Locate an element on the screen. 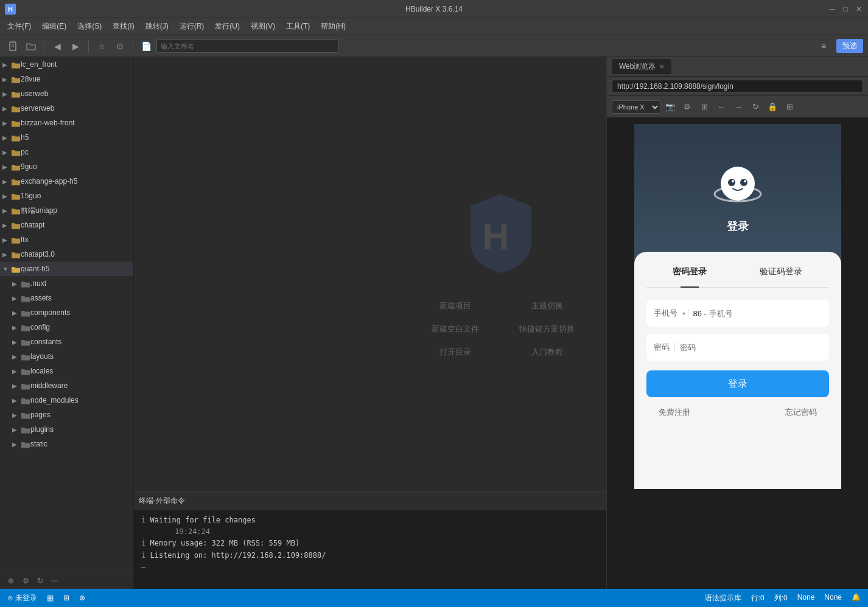 Image resolution: width=868 pixels, height=607 pixels. terminal-tab: 终端-外部命令 is located at coordinates (162, 501).